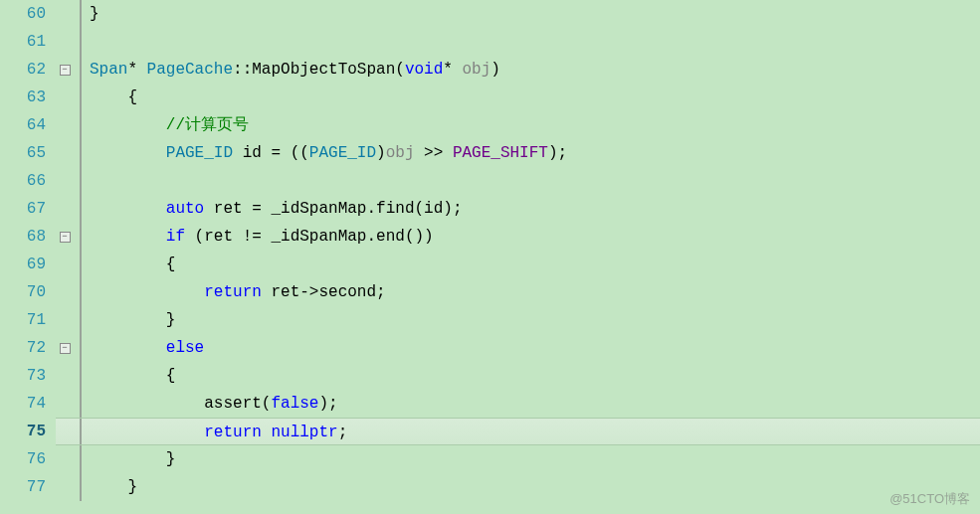 The height and width of the screenshot is (514, 980). I want to click on code-text: PAGE_ID id = ((PAGE_ID)obj >> PAGE_SHIFT…, so click(533, 153).